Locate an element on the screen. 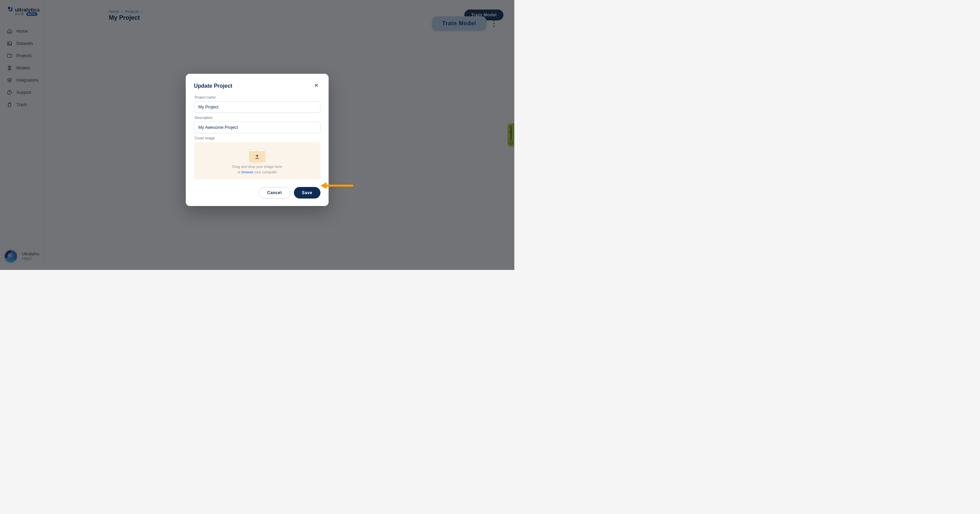  update-project-modal: Update Project Project name Description … is located at coordinates (257, 140).